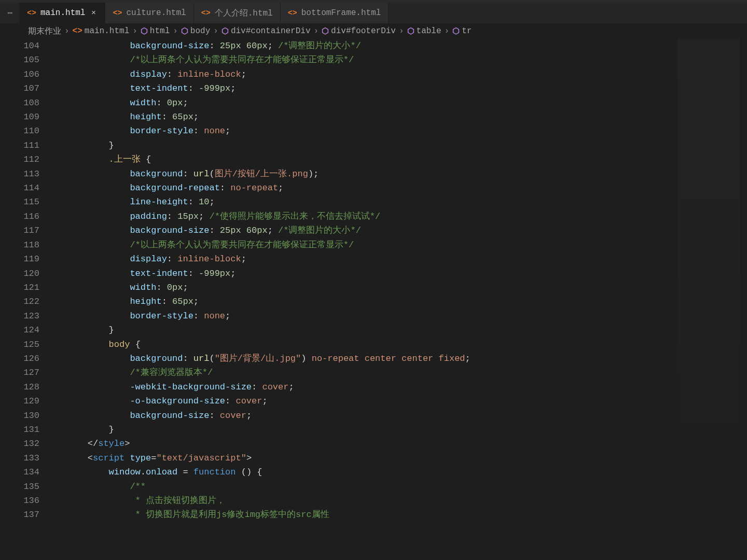 Image resolution: width=747 pixels, height=560 pixels. What do you see at coordinates (45, 31) in the screenshot?
I see `breadcrumb-item: 期末作业` at bounding box center [45, 31].